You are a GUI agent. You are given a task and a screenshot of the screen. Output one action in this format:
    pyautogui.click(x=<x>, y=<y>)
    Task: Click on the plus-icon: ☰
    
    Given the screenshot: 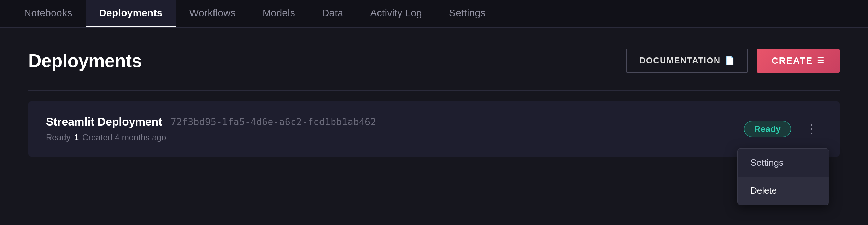 What is the action you would take?
    pyautogui.click(x=821, y=61)
    